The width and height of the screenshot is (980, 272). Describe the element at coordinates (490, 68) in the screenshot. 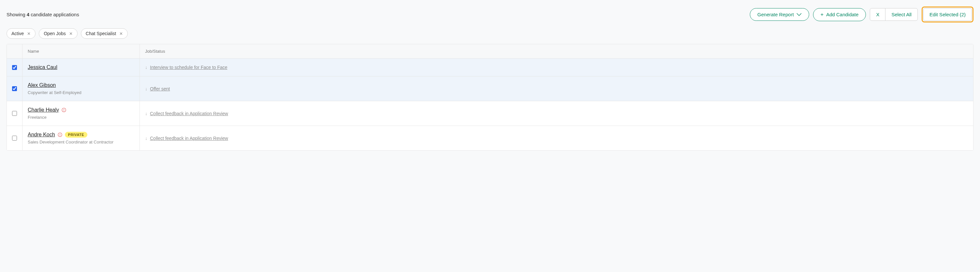

I see `table-row: Jessica Caul ↓ Interview to schedule for…` at that location.